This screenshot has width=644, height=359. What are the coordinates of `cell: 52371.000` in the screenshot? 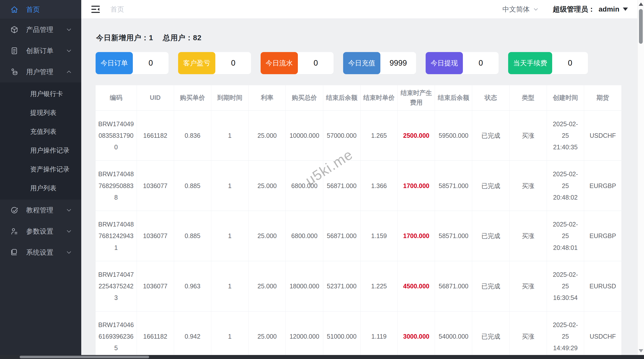 It's located at (342, 286).